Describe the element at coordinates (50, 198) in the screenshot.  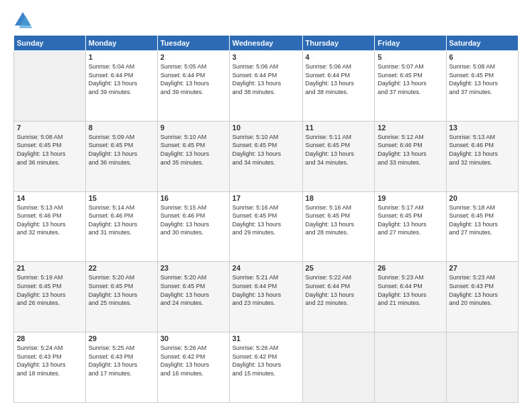
I see `day-number: 14` at that location.